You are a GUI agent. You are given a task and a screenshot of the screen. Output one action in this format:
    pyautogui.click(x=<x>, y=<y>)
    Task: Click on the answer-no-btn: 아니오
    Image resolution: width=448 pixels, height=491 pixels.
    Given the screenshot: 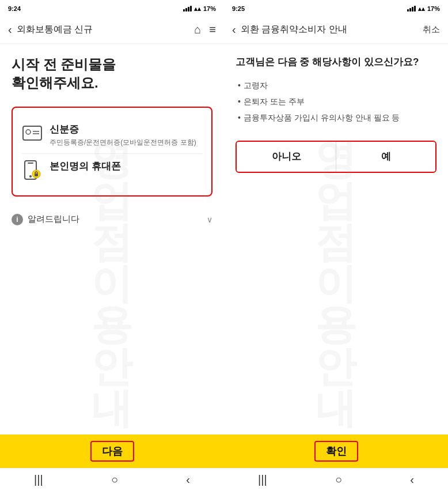 What is the action you would take?
    pyautogui.click(x=287, y=157)
    